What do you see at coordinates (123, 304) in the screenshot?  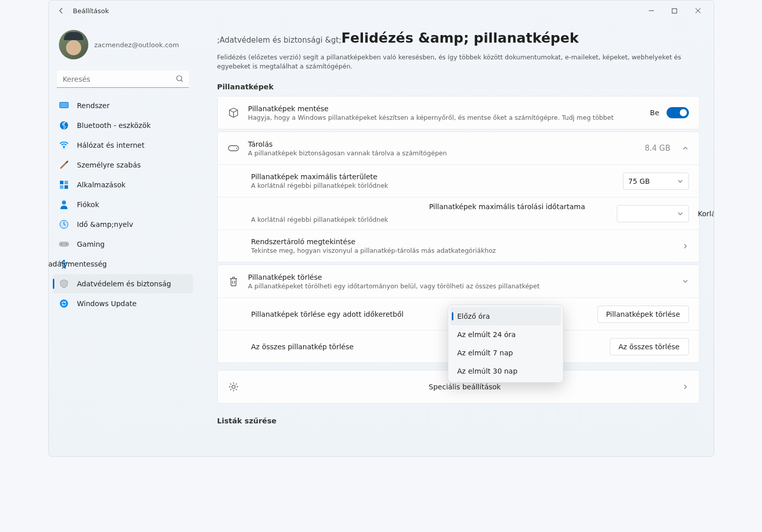 I see `nav-item-windows-update: Windows Update` at bounding box center [123, 304].